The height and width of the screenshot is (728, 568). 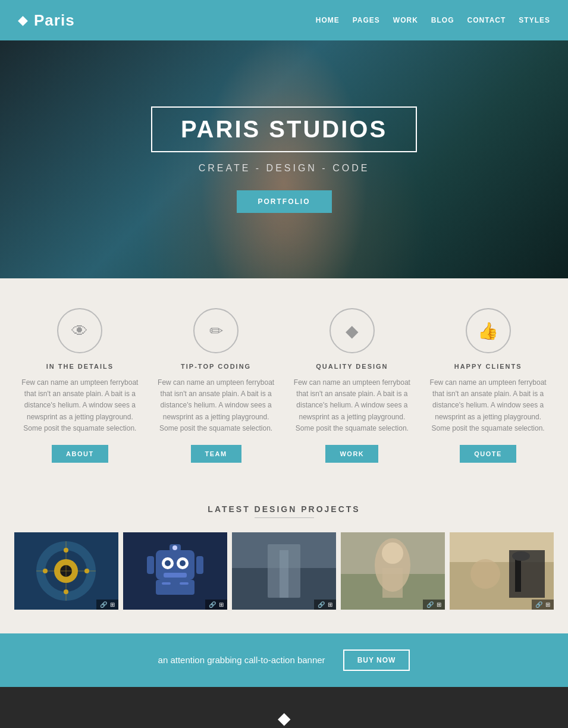 I want to click on logo-text: Paris, so click(x=55, y=20).